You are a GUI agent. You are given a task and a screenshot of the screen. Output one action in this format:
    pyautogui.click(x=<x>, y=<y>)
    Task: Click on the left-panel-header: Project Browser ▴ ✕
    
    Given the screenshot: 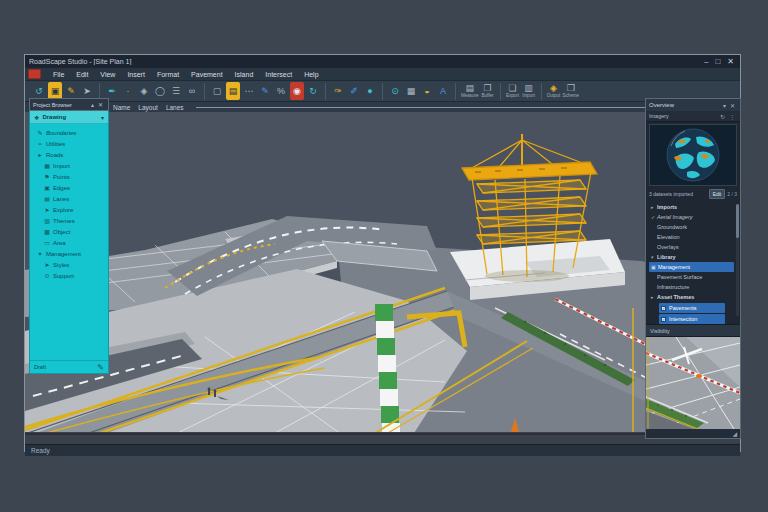 What is the action you would take?
    pyautogui.click(x=69, y=104)
    